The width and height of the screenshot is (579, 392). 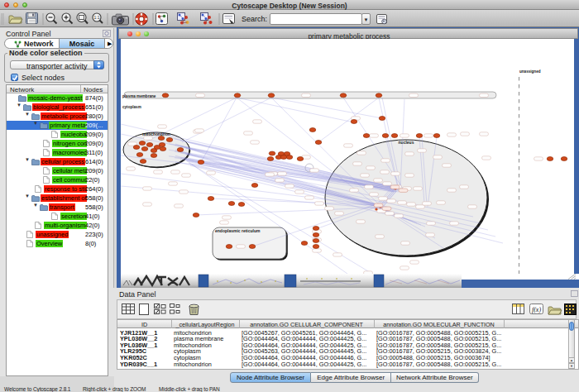 I want to click on svg-text: 1:1, so click(x=98, y=17).